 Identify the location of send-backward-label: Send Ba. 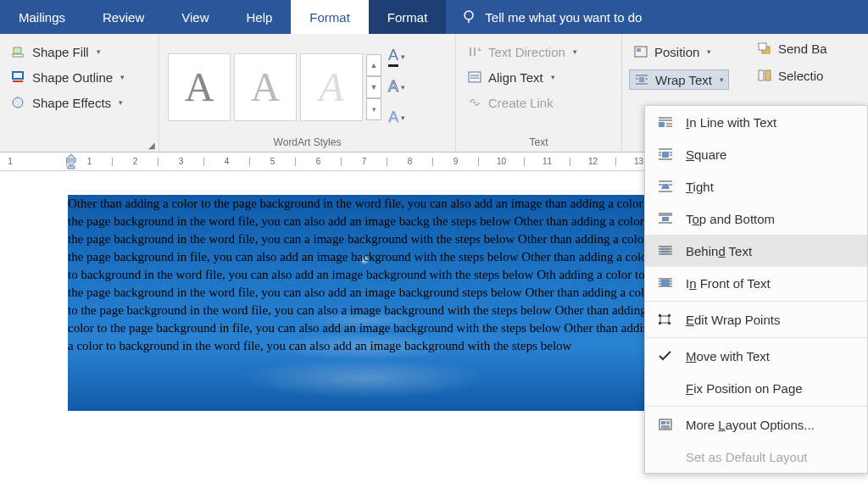
(803, 49).